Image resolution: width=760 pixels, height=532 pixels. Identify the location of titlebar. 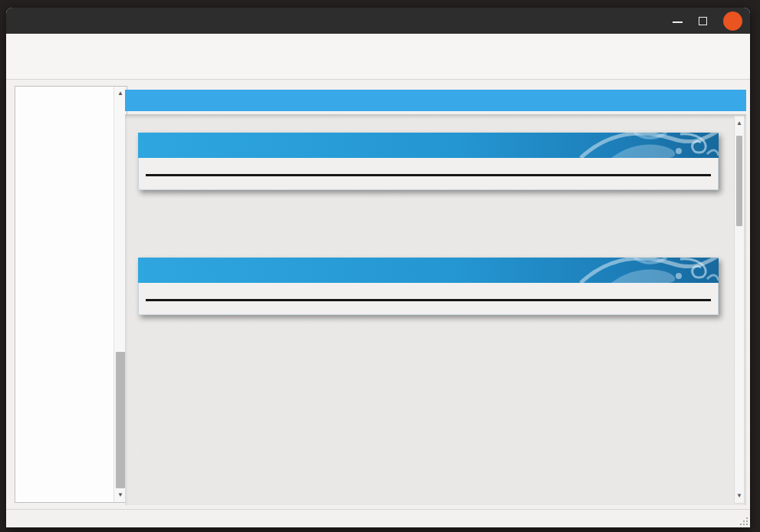
(378, 21).